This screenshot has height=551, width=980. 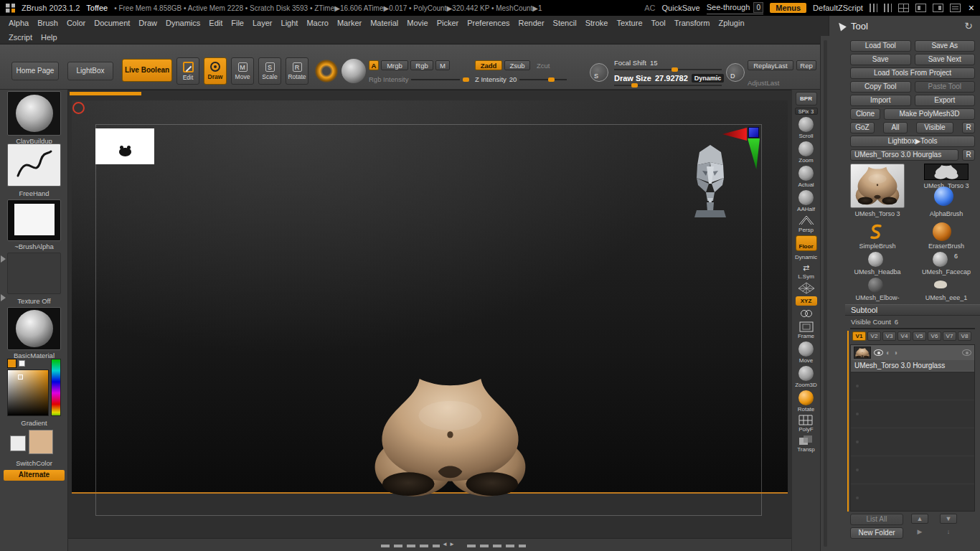 What do you see at coordinates (890, 336) in the screenshot?
I see `tab-v3: V3` at bounding box center [890, 336].